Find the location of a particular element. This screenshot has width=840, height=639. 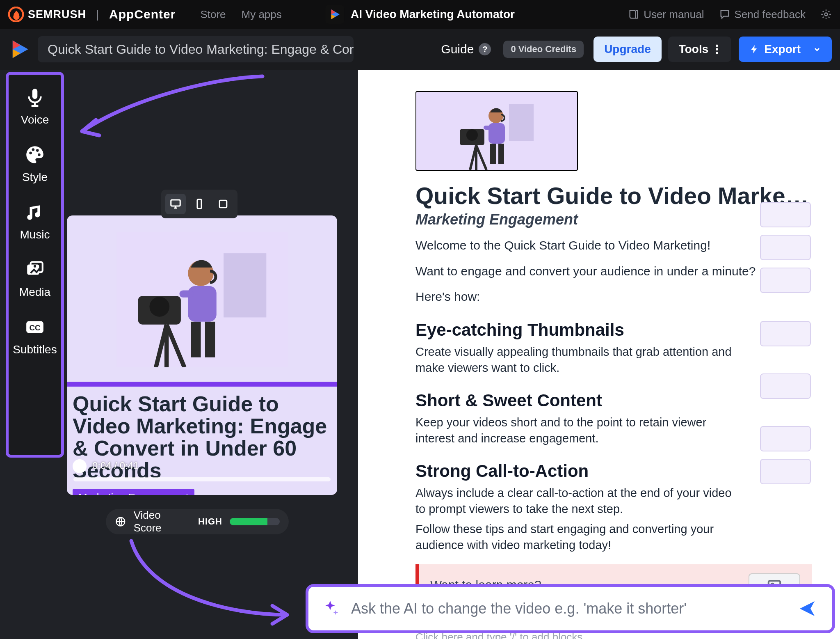

video-preview-card: Quick Start Guide to Video Marketing: En… is located at coordinates (202, 355).